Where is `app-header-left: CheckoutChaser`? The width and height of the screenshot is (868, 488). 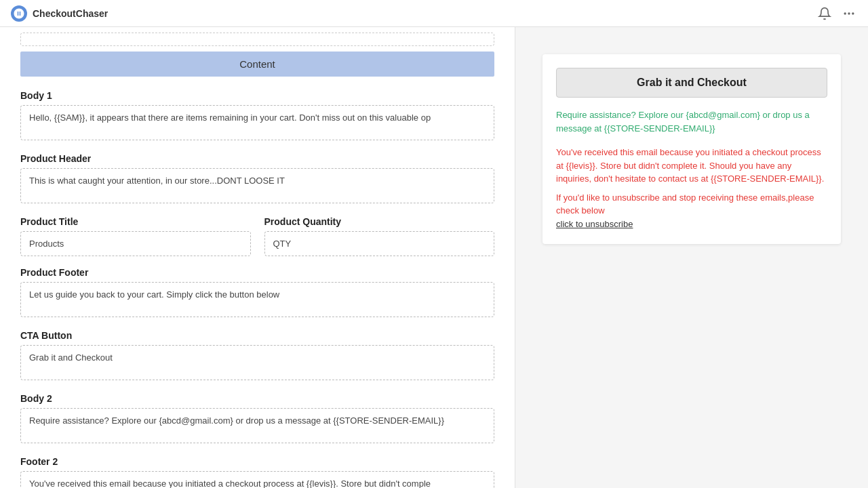
app-header-left: CheckoutChaser is located at coordinates (60, 14).